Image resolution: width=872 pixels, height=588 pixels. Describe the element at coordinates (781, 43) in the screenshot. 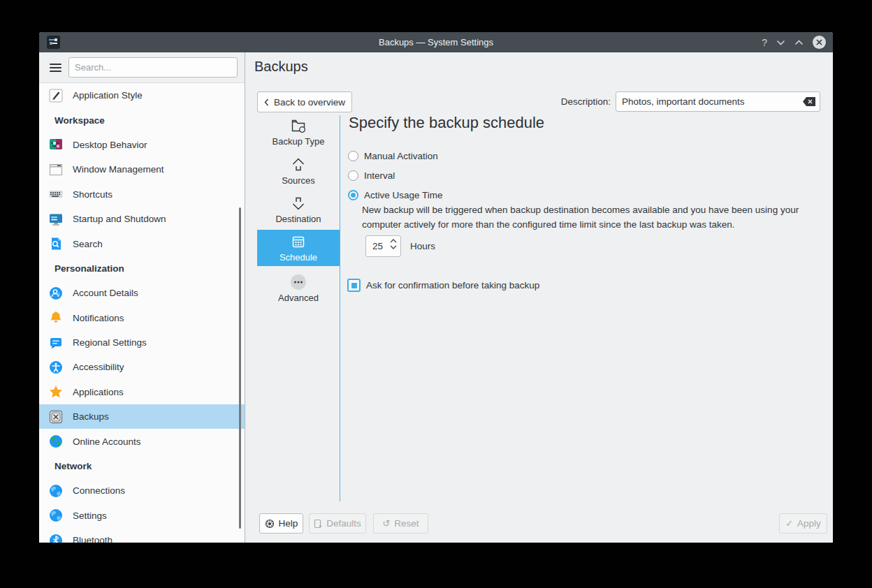

I see `minimize-icon` at that location.